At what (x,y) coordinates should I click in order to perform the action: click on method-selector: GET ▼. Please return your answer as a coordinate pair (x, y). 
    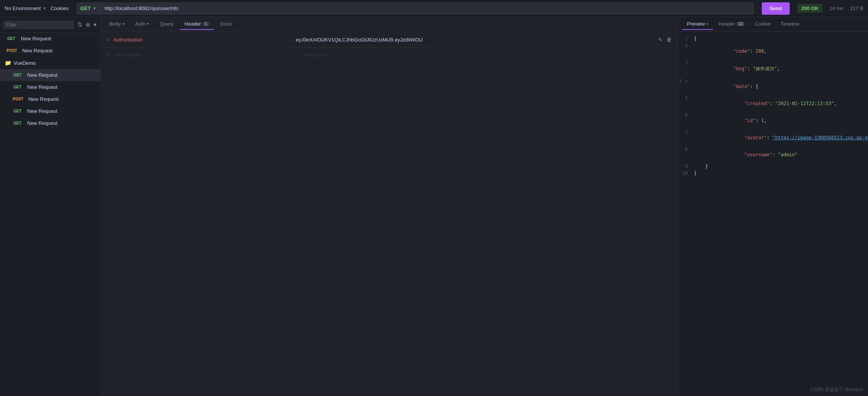
    Looking at the image, I should click on (88, 9).